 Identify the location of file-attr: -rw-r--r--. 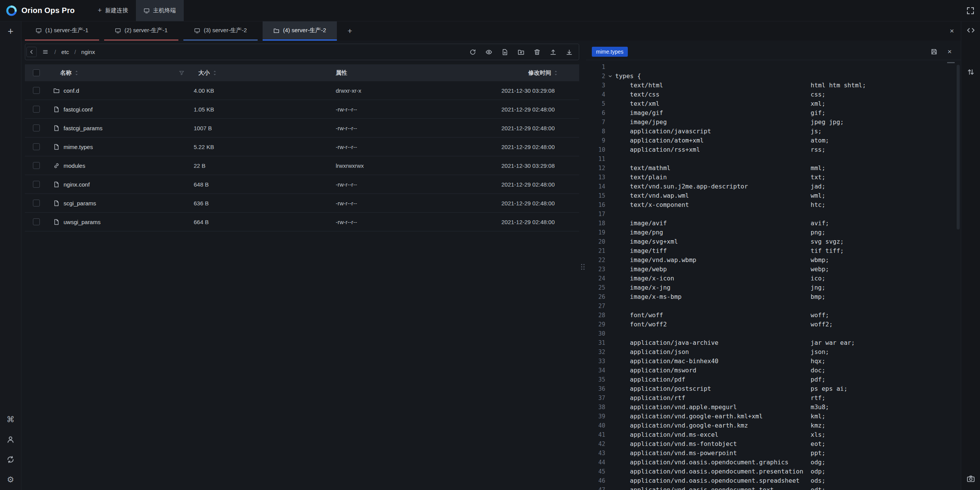
(411, 203).